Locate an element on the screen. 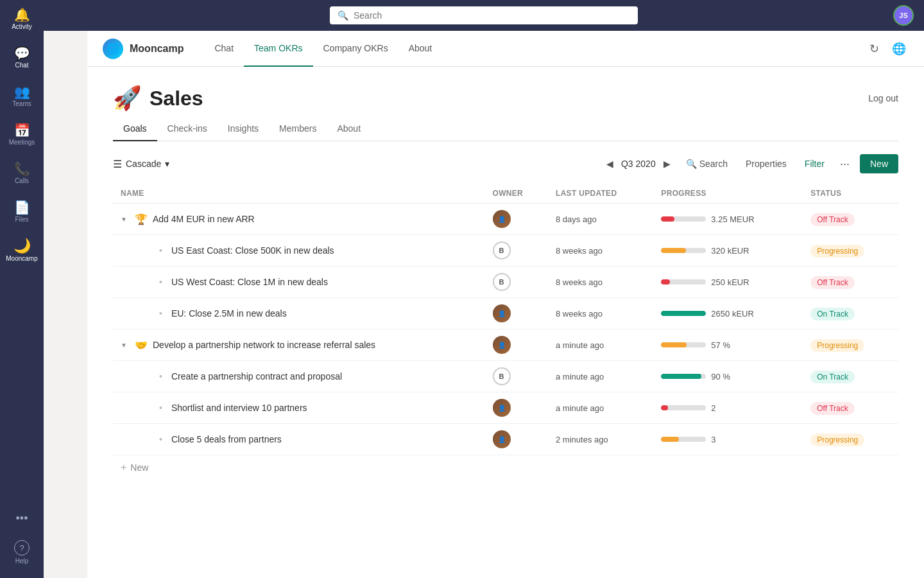  goal-emoji: 🏆 is located at coordinates (141, 220).